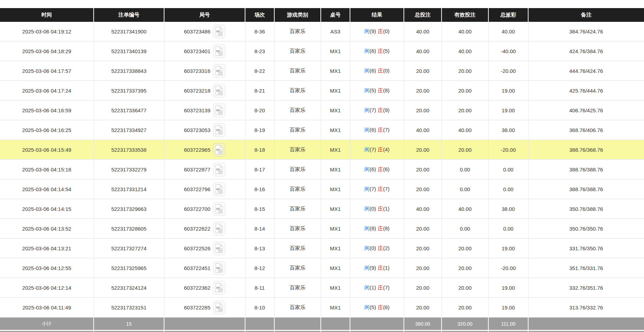  What do you see at coordinates (205, 71) in the screenshot?
I see `round-number-cell: 603723316` at bounding box center [205, 71].